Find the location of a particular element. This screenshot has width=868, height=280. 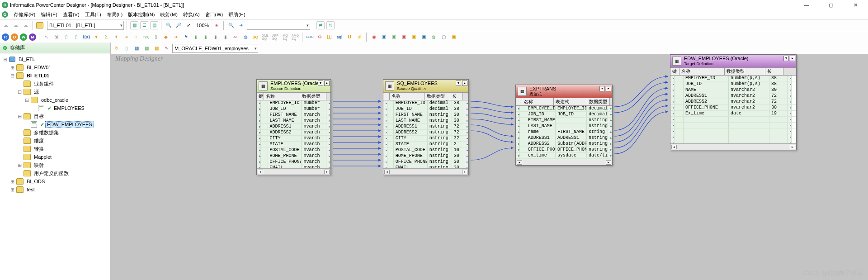

tree-node: ·✓EDW_EMPLOYEES is located at coordinates (55, 124).